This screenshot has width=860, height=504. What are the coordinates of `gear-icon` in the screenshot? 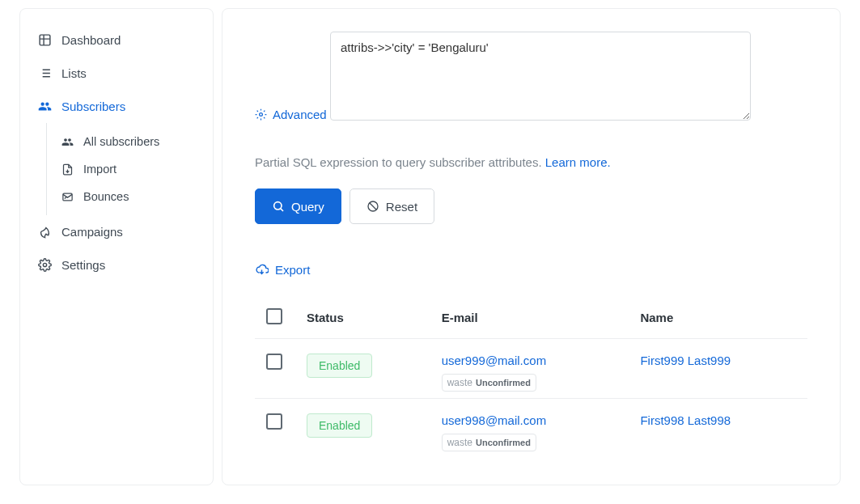 It's located at (261, 115).